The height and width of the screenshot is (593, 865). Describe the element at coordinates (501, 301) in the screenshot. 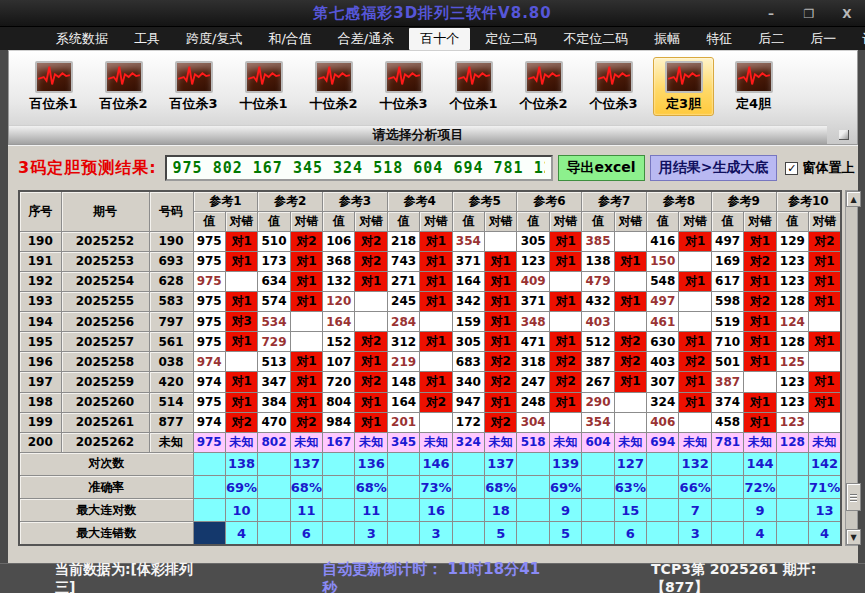

I see `cell-ref-mark-5: 对1` at that location.